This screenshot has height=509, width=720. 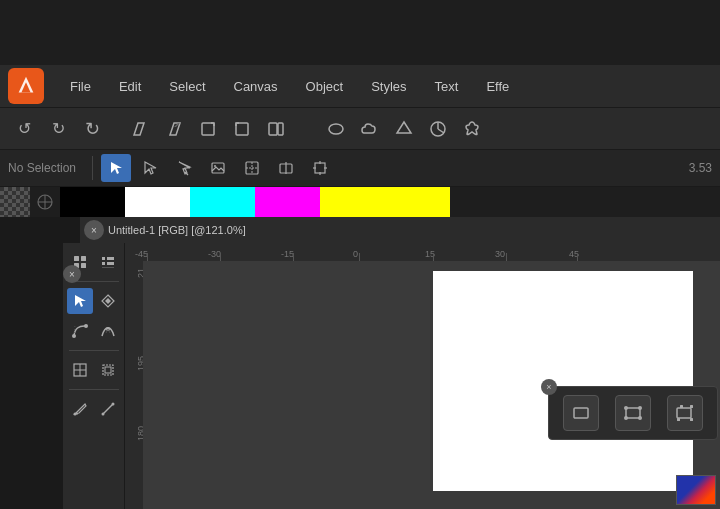 I want to click on alt-arrow-icon, so click(x=150, y=168).